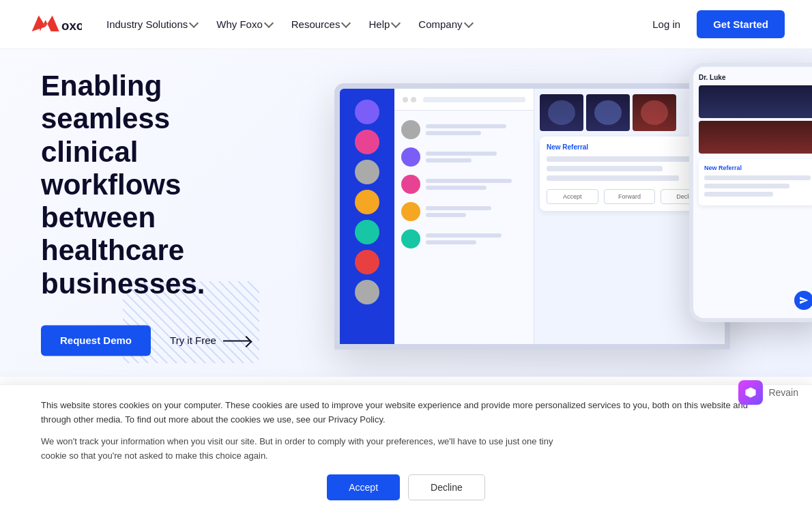 The height and width of the screenshot is (514, 812). I want to click on logo: oxo, so click(55, 25).